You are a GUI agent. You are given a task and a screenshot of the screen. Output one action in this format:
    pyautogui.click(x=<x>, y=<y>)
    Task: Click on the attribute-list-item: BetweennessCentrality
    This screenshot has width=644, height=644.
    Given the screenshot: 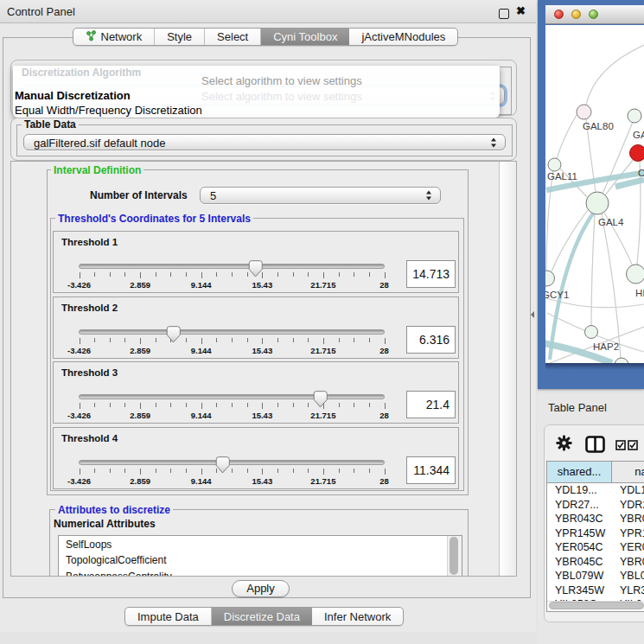 What is the action you would take?
    pyautogui.click(x=252, y=572)
    